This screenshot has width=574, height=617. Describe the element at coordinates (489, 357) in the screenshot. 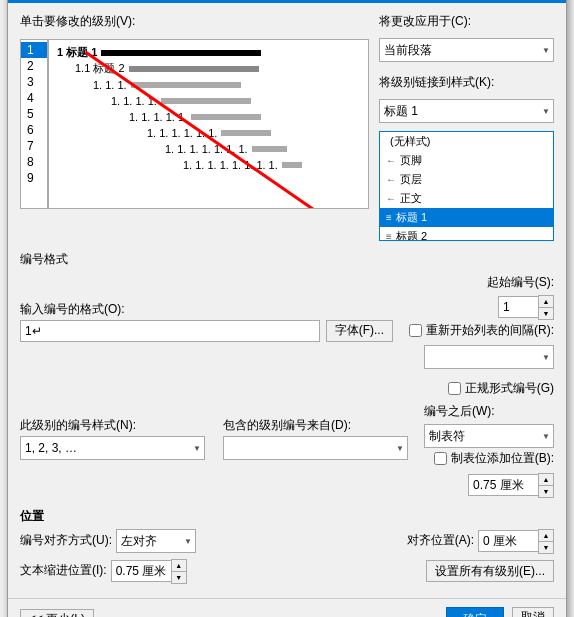

I see `restart-select` at that location.